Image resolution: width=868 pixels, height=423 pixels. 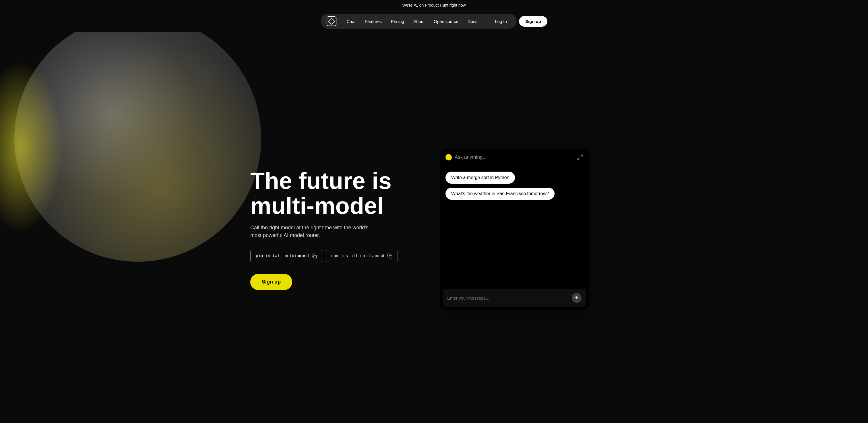 What do you see at coordinates (434, 21) in the screenshot?
I see `navbar: Chat Features Pricing About Open source …` at bounding box center [434, 21].